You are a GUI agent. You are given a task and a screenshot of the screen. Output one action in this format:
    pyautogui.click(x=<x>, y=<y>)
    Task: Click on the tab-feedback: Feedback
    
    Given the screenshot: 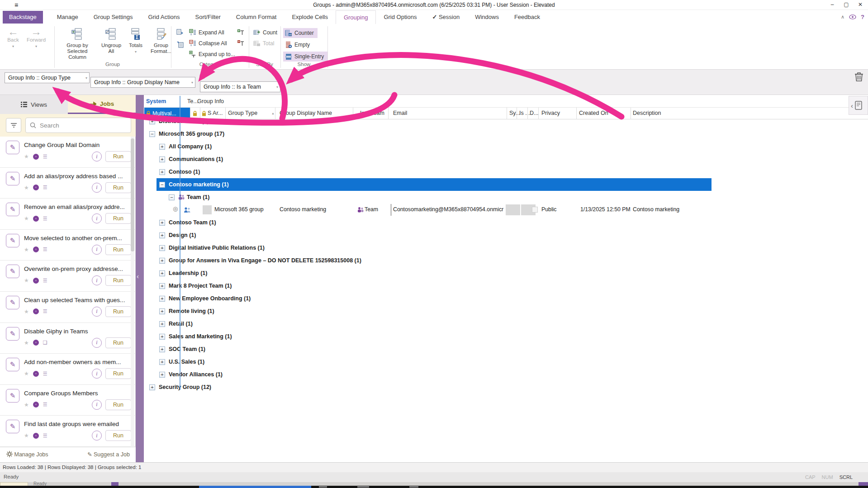 What is the action you would take?
    pyautogui.click(x=527, y=17)
    